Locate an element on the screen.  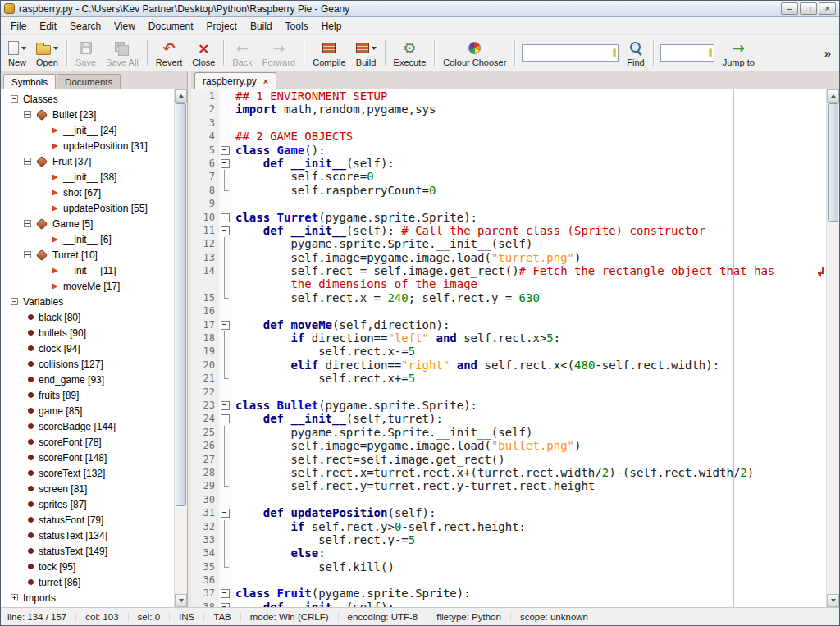
symbol-shot: shot [67] is located at coordinates (87, 192).